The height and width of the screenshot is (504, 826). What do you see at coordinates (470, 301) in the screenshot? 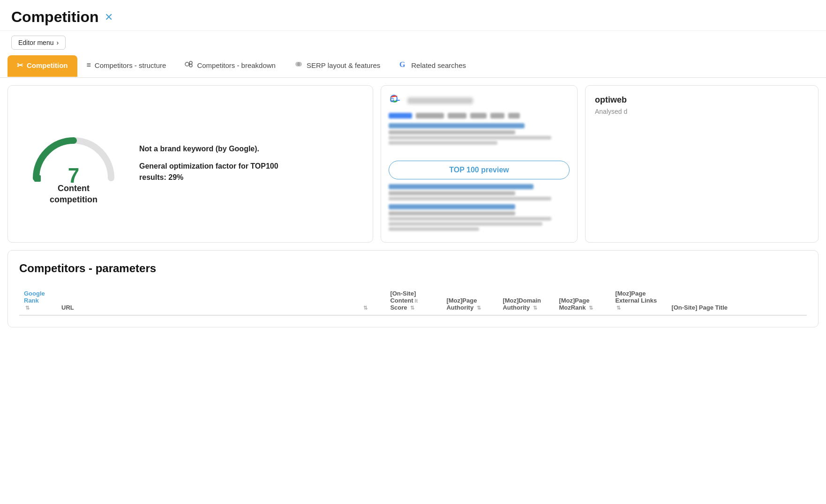
I see `col-header-moz-page-authority: [Moz]Page Authority ⇅` at bounding box center [470, 301].